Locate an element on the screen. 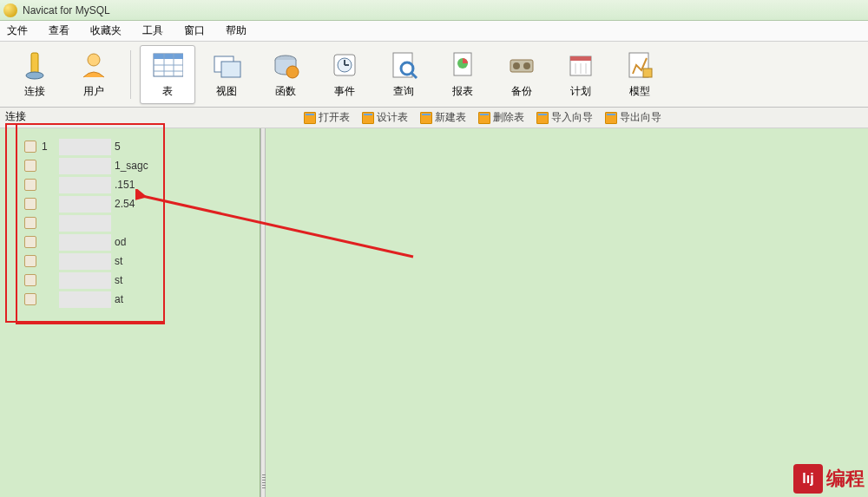 This screenshot has width=868, height=497. new-table-icon is located at coordinates (426, 118).